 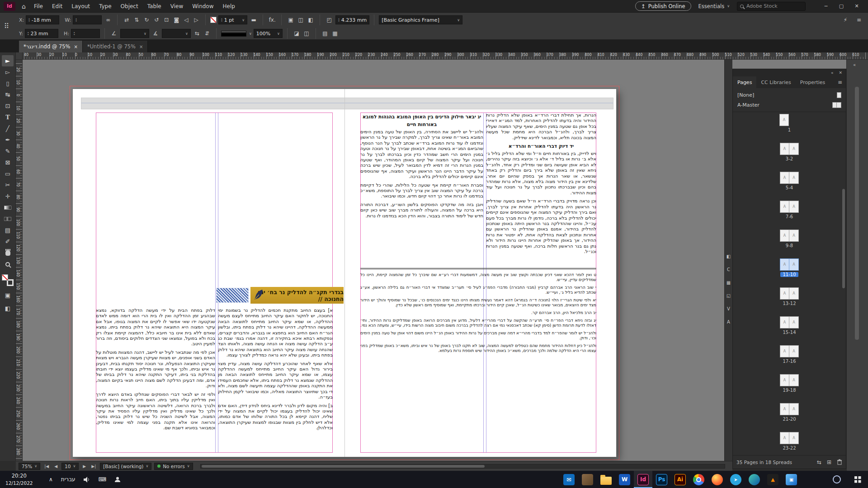 I want to click on y-field: ▴▾ 23 mm, so click(x=42, y=33).